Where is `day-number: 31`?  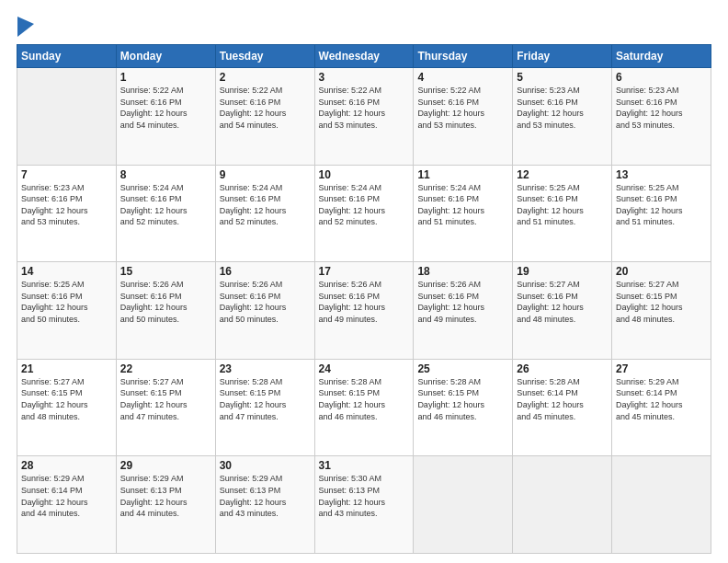
day-number: 31 is located at coordinates (364, 465).